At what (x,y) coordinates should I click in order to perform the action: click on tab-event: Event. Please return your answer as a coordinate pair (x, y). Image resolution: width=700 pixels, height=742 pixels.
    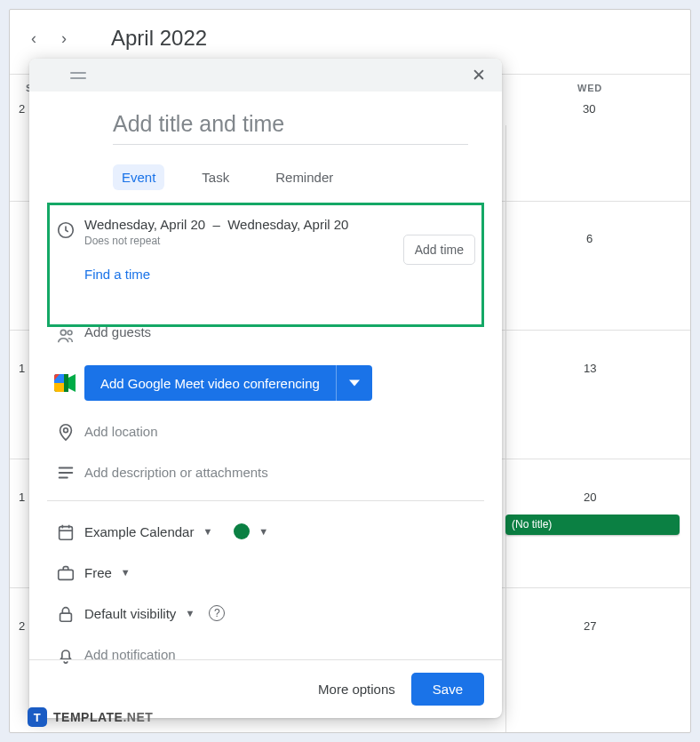
    Looking at the image, I should click on (139, 178).